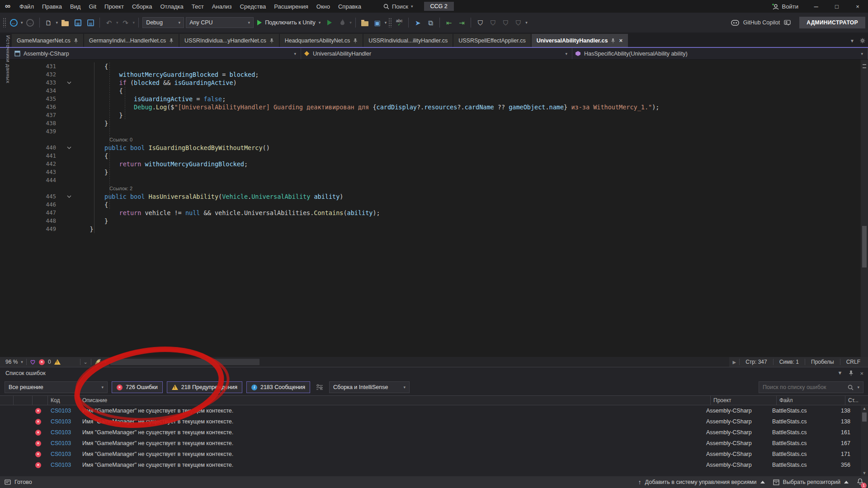 This screenshot has height=488, width=868. I want to click on menu-item: Тест, so click(198, 6).